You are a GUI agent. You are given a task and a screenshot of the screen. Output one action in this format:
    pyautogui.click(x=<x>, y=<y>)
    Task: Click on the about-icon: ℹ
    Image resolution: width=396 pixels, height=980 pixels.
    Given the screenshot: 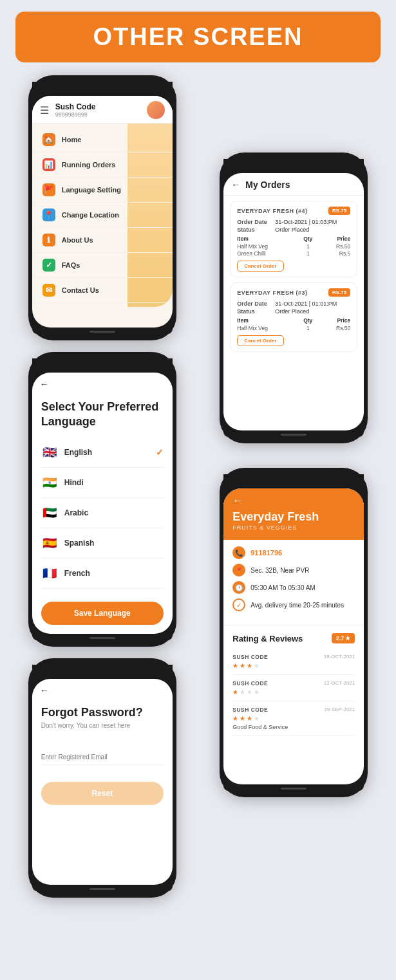 What is the action you would take?
    pyautogui.click(x=49, y=240)
    